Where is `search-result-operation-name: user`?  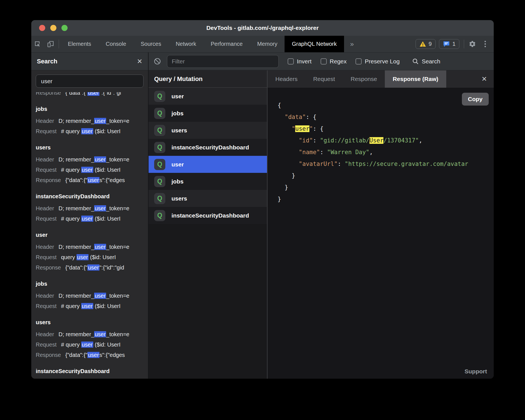 search-result-operation-name: user is located at coordinates (92, 235).